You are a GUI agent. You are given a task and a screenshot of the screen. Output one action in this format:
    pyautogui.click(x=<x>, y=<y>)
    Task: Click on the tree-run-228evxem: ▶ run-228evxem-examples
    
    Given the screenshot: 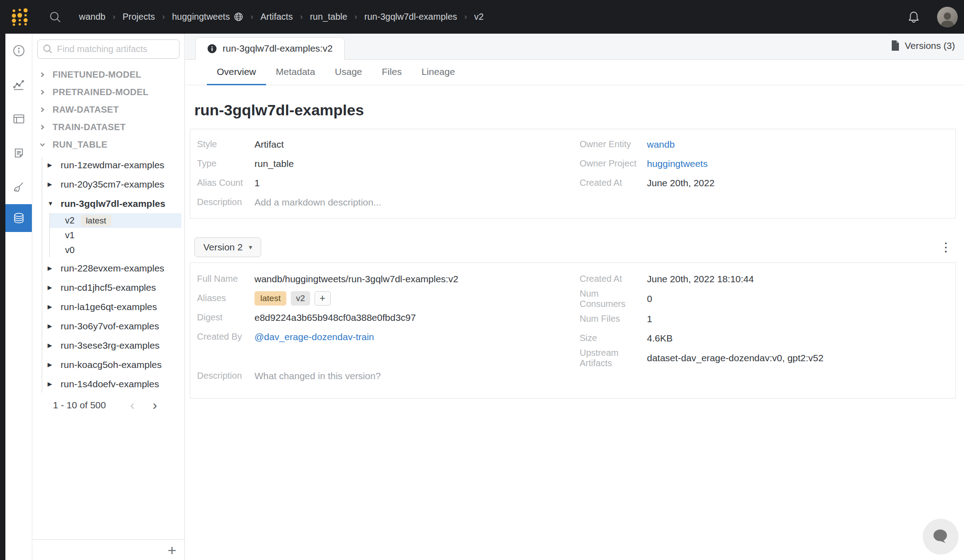 What is the action you would take?
    pyautogui.click(x=109, y=268)
    